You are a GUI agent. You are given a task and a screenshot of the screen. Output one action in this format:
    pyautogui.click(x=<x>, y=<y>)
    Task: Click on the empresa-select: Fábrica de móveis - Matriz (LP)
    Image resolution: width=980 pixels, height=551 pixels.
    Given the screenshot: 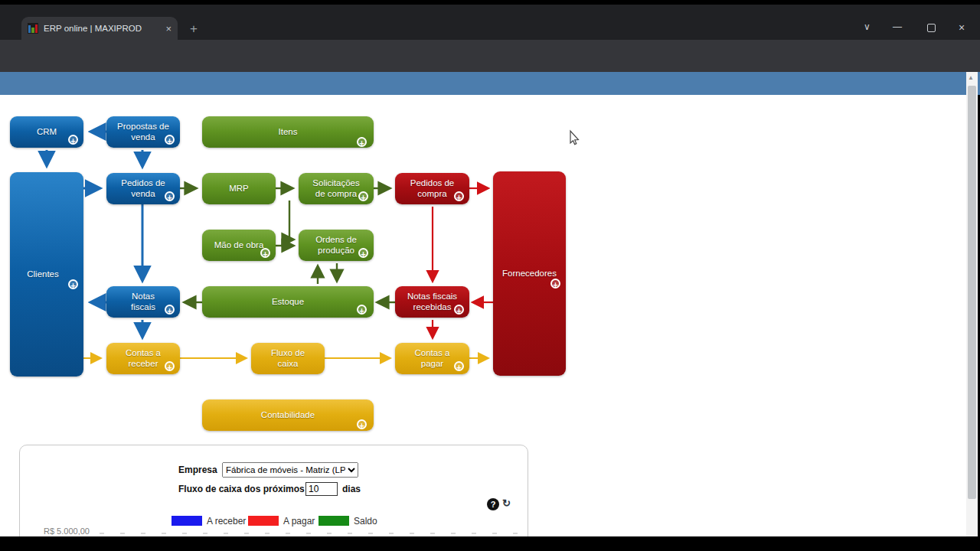 What is the action you would take?
    pyautogui.click(x=290, y=470)
    